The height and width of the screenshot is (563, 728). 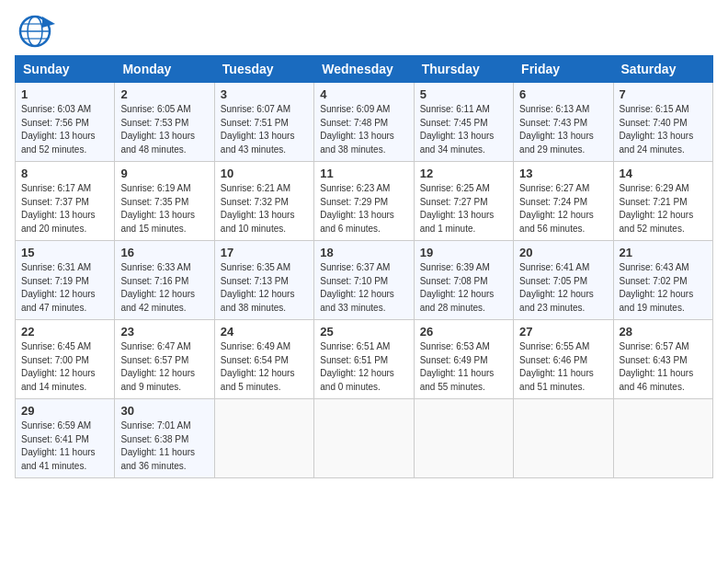 What do you see at coordinates (64, 331) in the screenshot?
I see `day-number: 22` at bounding box center [64, 331].